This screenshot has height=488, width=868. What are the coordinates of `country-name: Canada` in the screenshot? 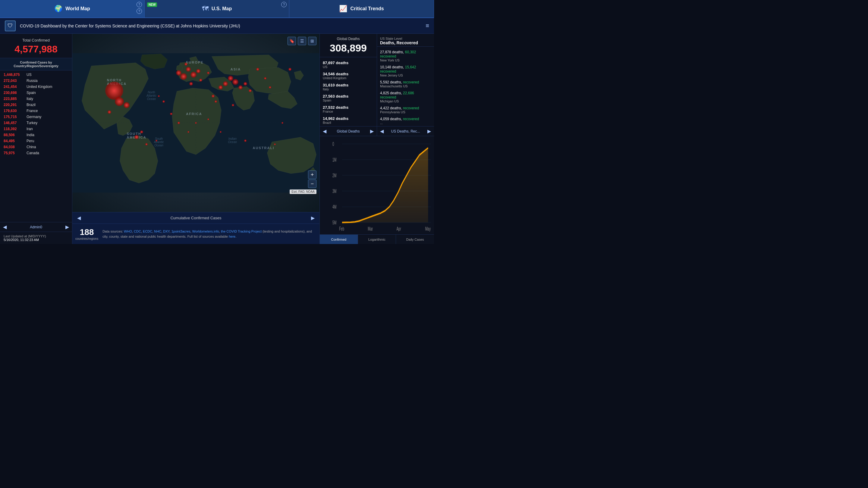 It's located at (33, 153).